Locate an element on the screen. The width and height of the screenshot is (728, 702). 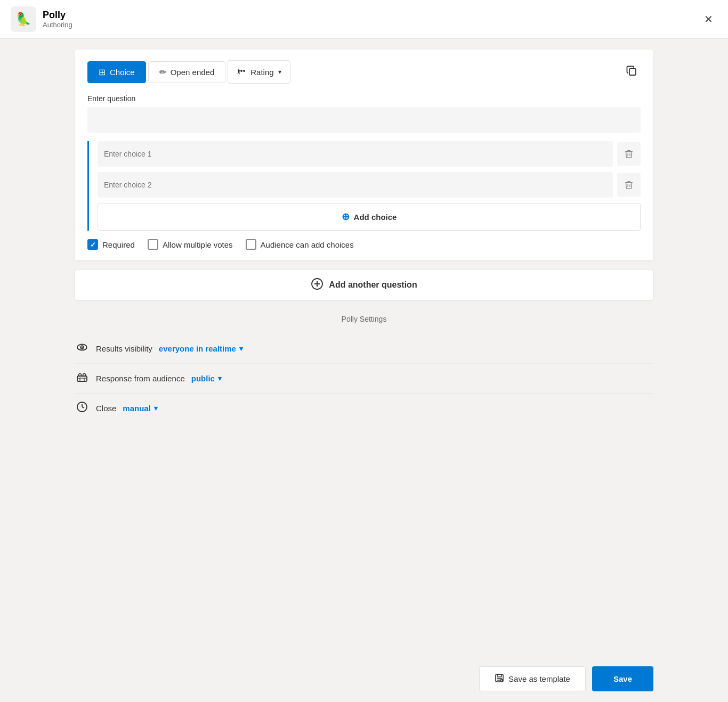
tab-open-ended-label: Open ended is located at coordinates (193, 72).